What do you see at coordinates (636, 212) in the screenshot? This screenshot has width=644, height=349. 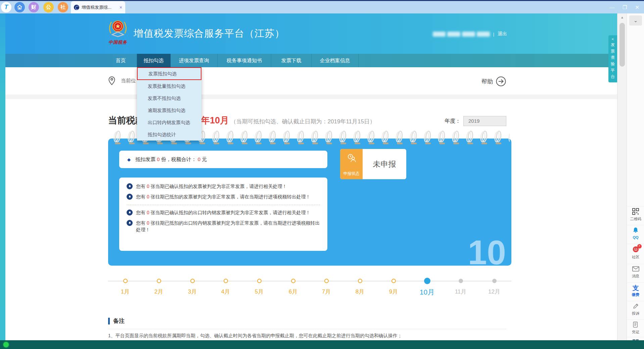 I see `qrcode-icon` at bounding box center [636, 212].